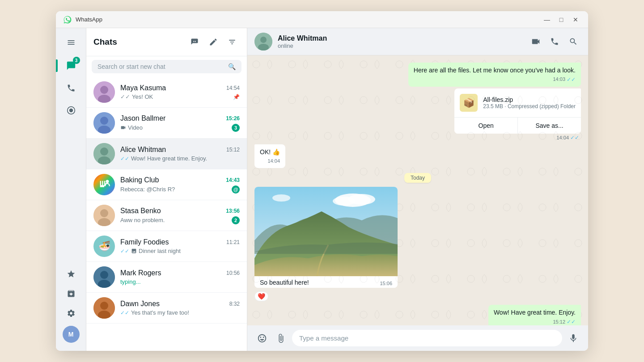  I want to click on chat-info-family: Family Foodies 11:21 ✓✓ Dinner last nigh…, so click(180, 246).